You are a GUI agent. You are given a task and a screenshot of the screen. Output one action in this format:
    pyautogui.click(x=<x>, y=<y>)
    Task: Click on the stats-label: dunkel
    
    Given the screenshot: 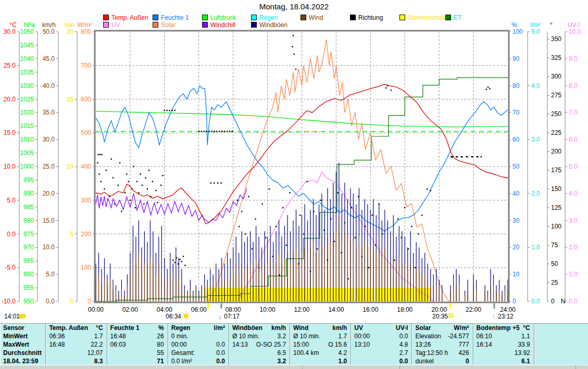 What is the action you would take?
    pyautogui.click(x=424, y=361)
    